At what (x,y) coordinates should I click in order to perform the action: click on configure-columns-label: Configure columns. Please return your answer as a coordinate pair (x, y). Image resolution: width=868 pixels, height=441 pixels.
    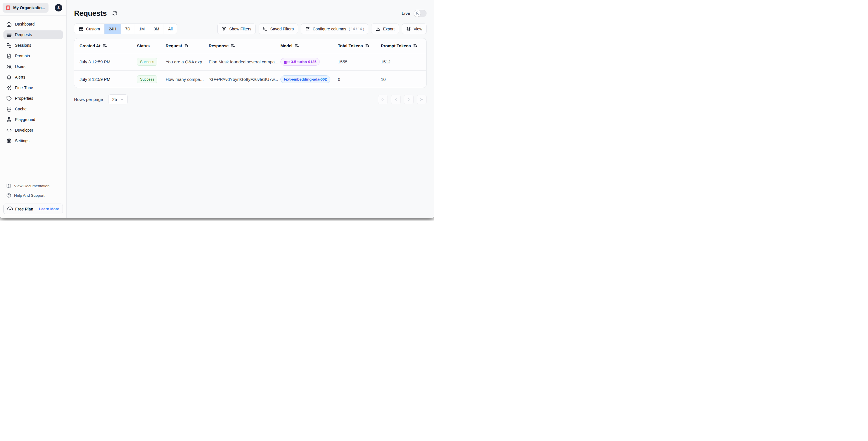
    Looking at the image, I should click on (330, 29).